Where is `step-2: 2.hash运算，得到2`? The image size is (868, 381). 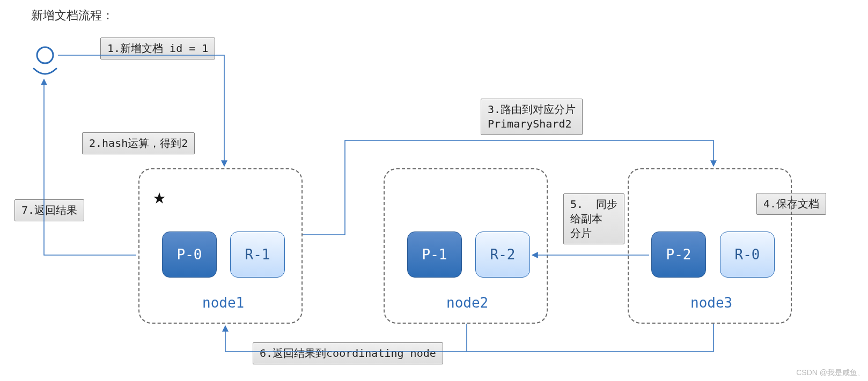
step-2: 2.hash运算，得到2 is located at coordinates (138, 144).